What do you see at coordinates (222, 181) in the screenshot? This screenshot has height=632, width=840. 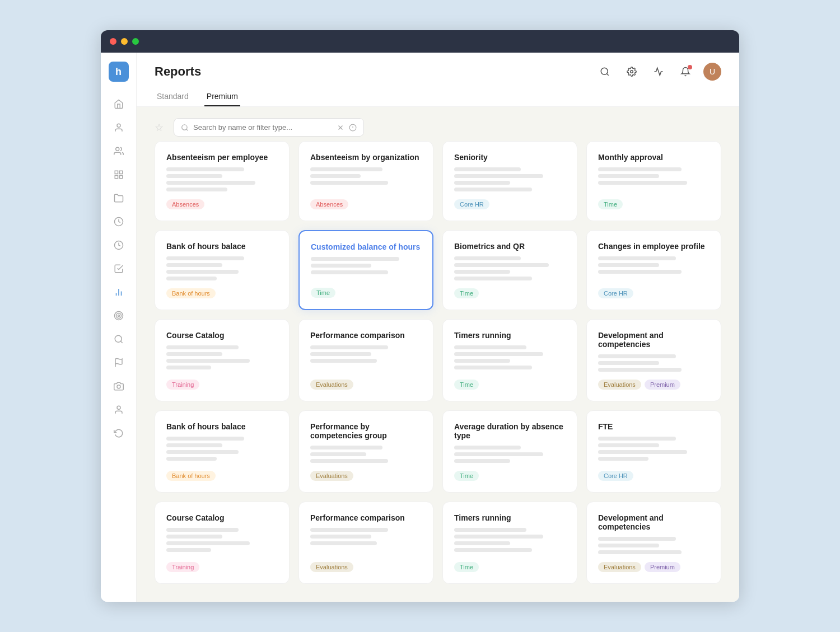 I see `card-absenteeism-per-employee: Absenteeism per employee Absences` at bounding box center [222, 181].